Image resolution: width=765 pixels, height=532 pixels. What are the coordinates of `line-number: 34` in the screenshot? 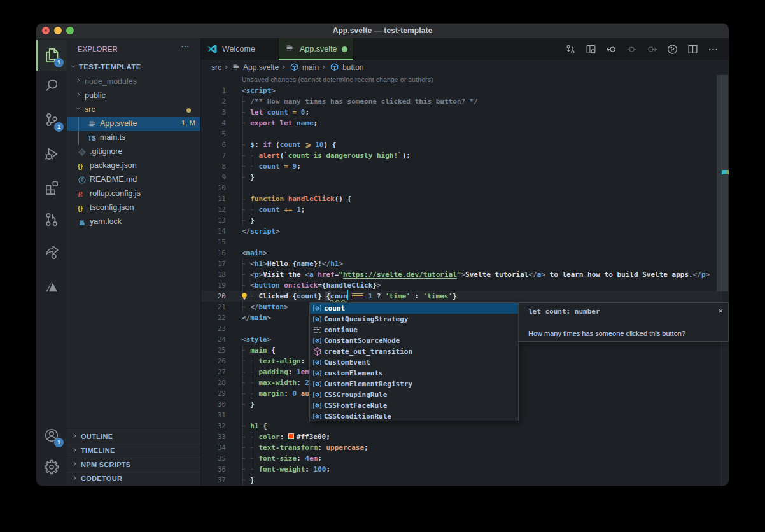 It's located at (214, 448).